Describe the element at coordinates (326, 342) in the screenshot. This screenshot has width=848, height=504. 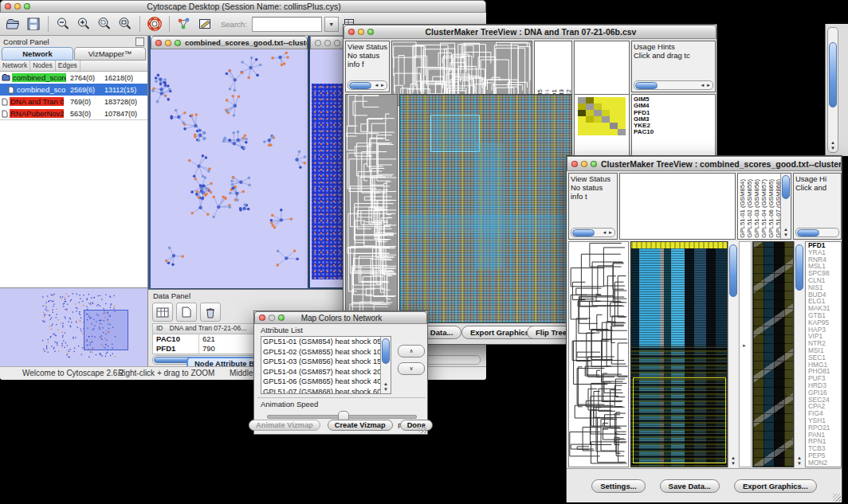
I see `attribute-item: GPL51-01 (GSM854) heat shock 05 min` at that location.